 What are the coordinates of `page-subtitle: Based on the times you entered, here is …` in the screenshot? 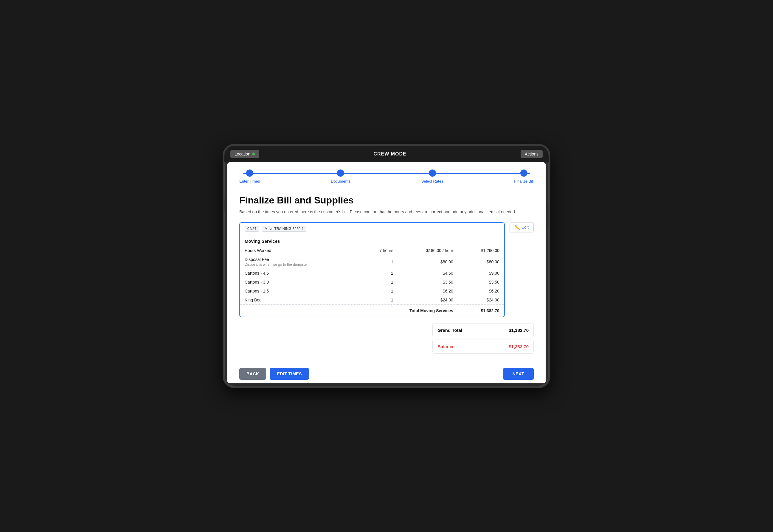 It's located at (386, 212).